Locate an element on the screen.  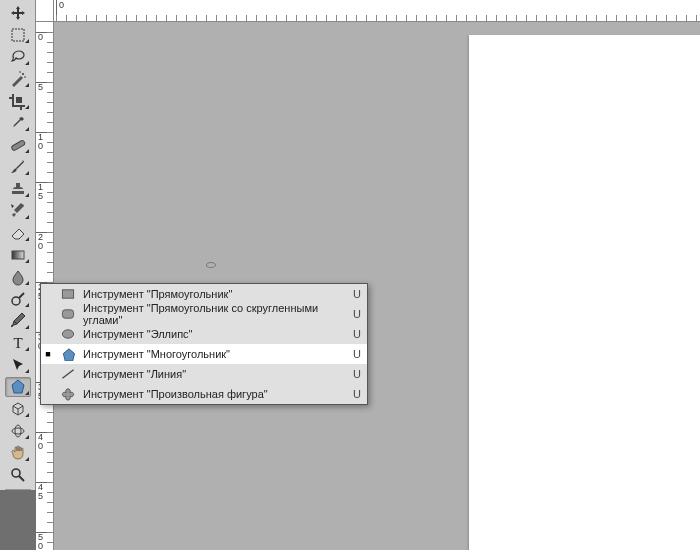
flyout-item: Инструмент "Произвольная фигура"U is located at coordinates (204, 394).